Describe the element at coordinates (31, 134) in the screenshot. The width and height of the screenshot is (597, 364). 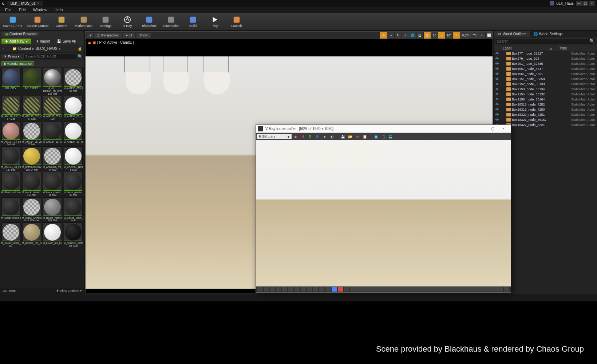
I see `asset-item: M_AM134_35_water_mtl_brdf 57 Mat` at that location.